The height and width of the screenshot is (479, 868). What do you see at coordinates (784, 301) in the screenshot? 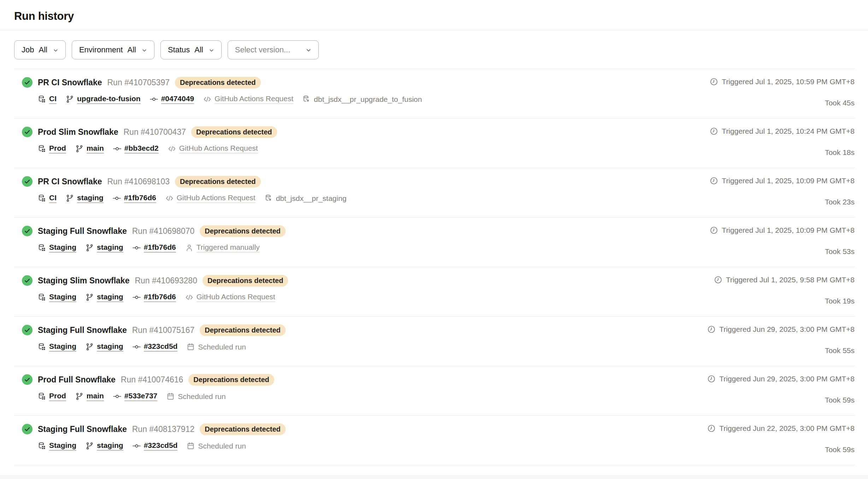
I see `duration: Took 19s` at bounding box center [784, 301].